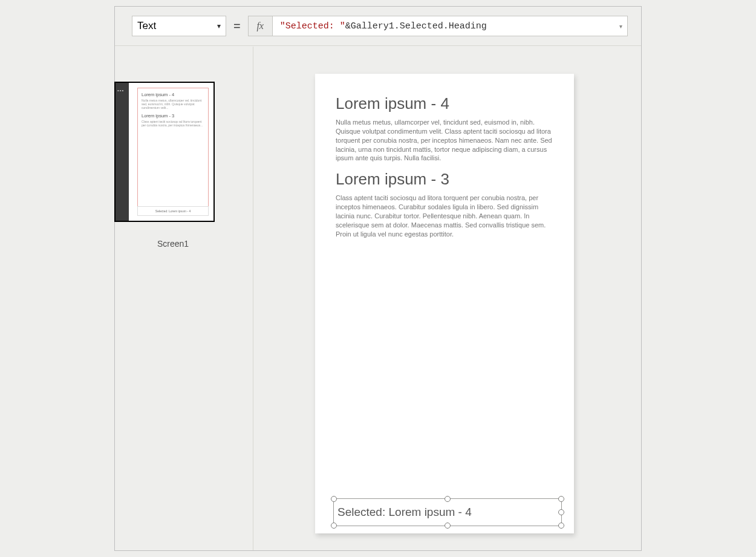 The width and height of the screenshot is (756, 557). What do you see at coordinates (334, 526) in the screenshot?
I see `resize-handle-bottom-left` at bounding box center [334, 526].